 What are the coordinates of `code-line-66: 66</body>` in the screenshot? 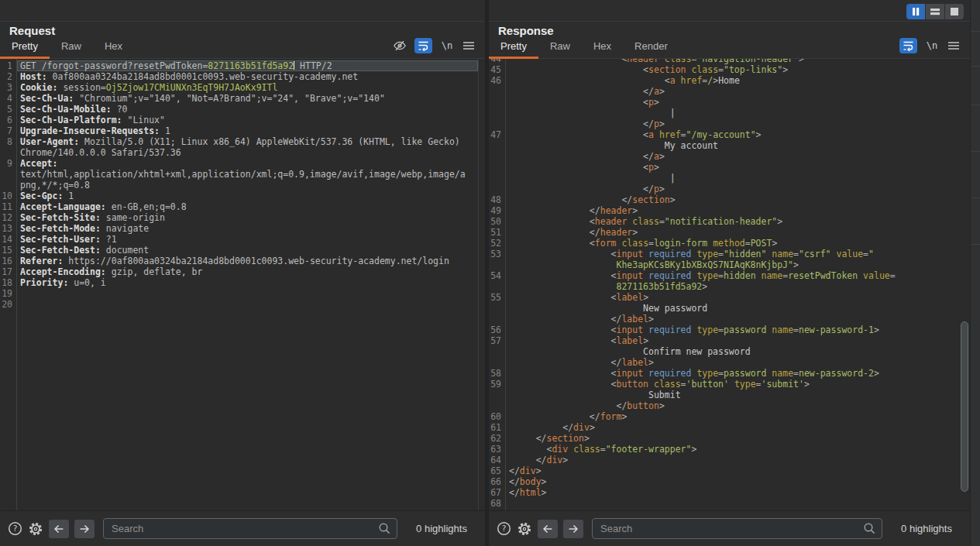 It's located at (730, 482).